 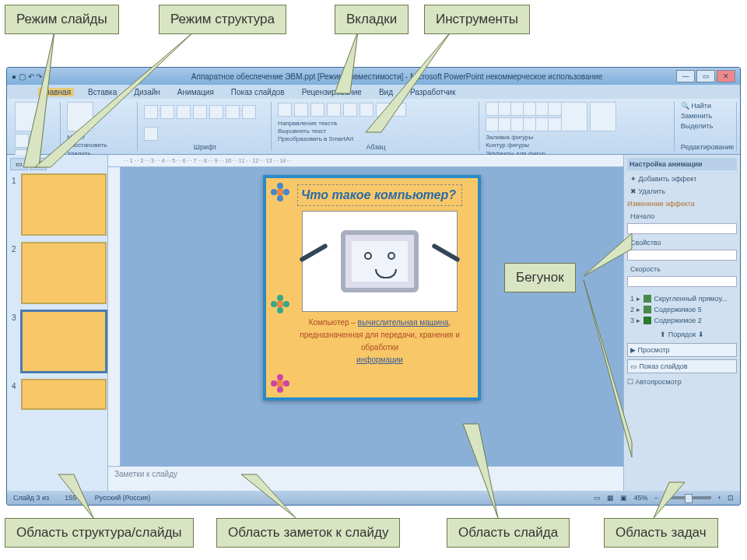 I want to click on slide-title-placeholder: Что такое компьютер?, so click(x=380, y=195).